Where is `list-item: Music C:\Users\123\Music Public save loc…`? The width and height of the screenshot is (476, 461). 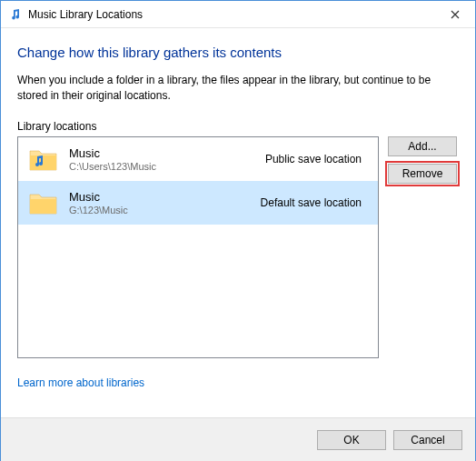
list-item: Music C:\Users\123\Music Public save loc… is located at coordinates (198, 159).